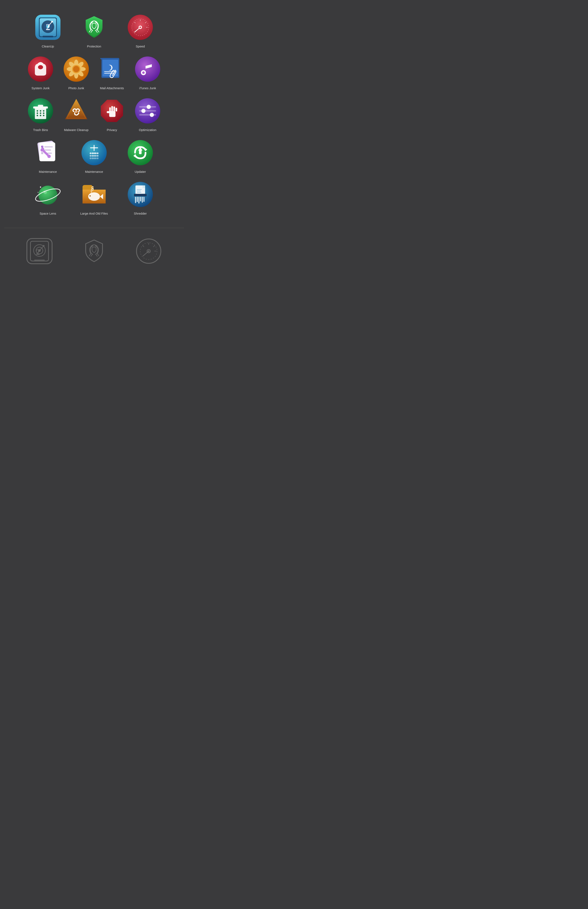  Describe the element at coordinates (48, 156) in the screenshot. I see `icon-maintenance1: ✓ ✓ Maintenance` at that location.